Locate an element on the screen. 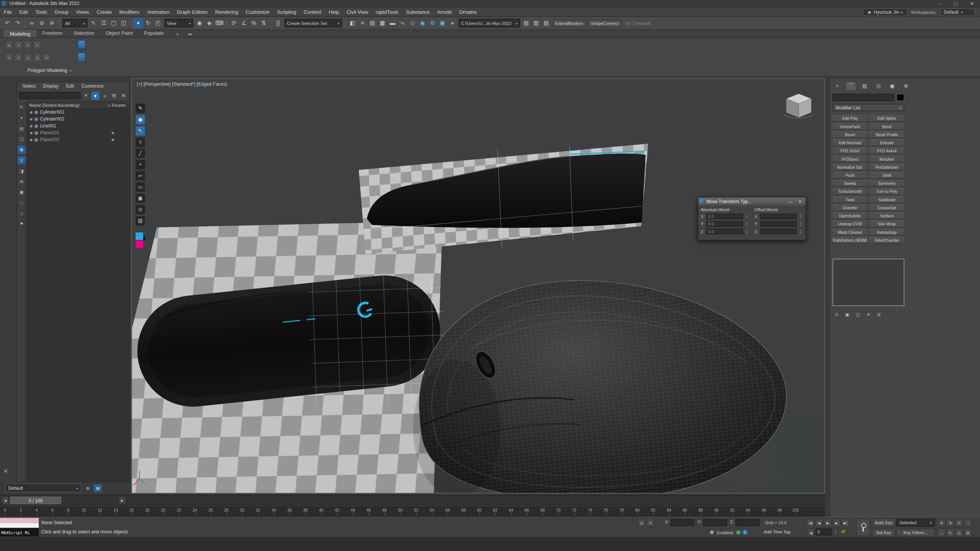 Image resolution: width=980 pixels, height=551 pixels. key-mode-dropdown: Selected is located at coordinates (916, 523).